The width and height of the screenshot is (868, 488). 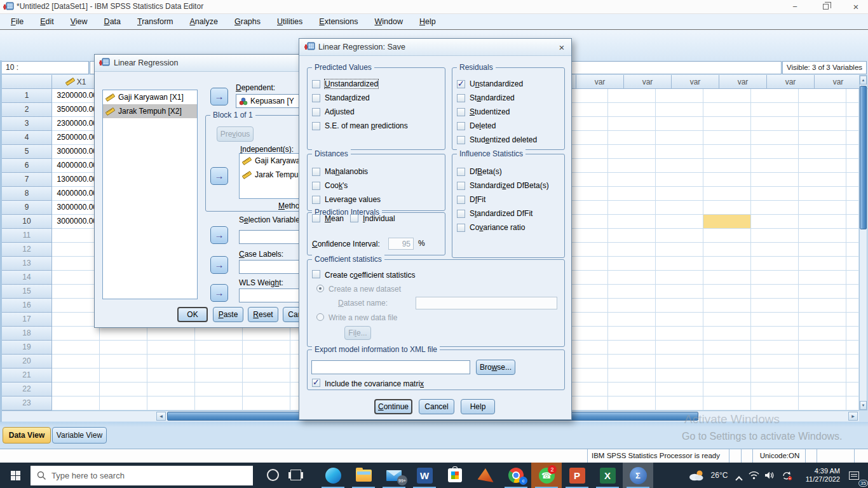 I want to click on weather-icon, so click(x=696, y=475).